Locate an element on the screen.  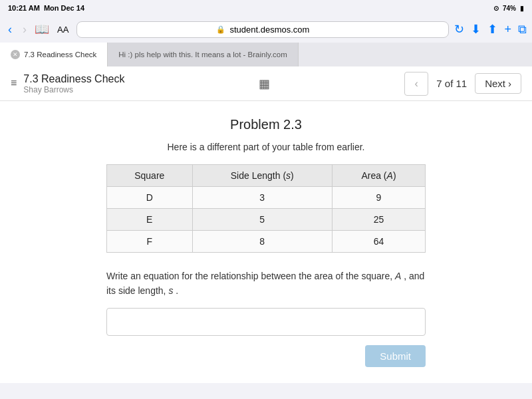
forward-button: › is located at coordinates (25, 29).